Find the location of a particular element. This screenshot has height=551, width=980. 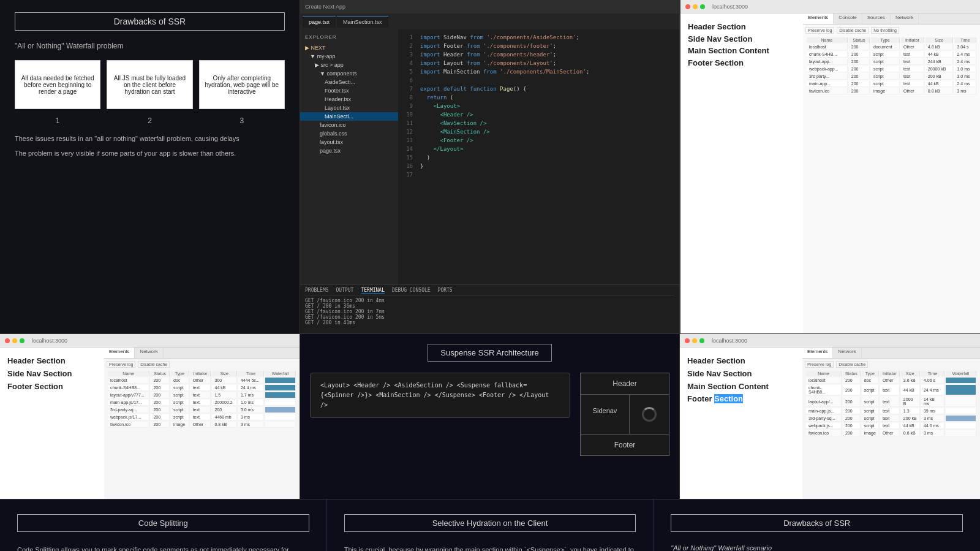

drawbacks-quote: "All or Nothing" Waterfall scenario is located at coordinates (817, 548).